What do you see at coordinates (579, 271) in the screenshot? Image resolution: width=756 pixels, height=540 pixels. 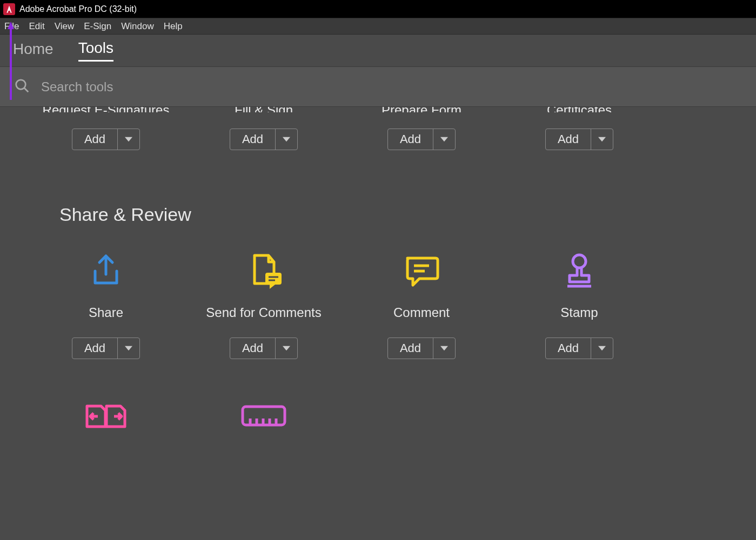 I see `stamp-icon` at bounding box center [579, 271].